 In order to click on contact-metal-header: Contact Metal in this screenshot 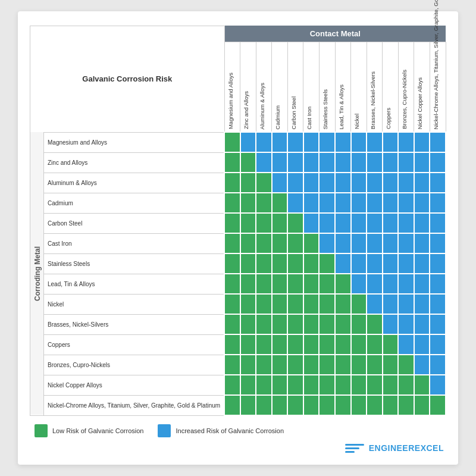, I will do `click(335, 34)`.